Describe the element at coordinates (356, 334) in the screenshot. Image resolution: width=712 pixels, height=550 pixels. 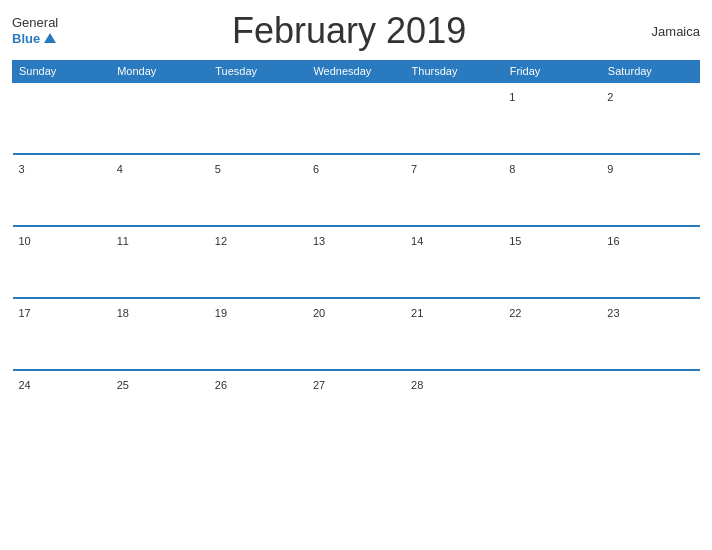
I see `week-row-4: 17181920212223` at that location.